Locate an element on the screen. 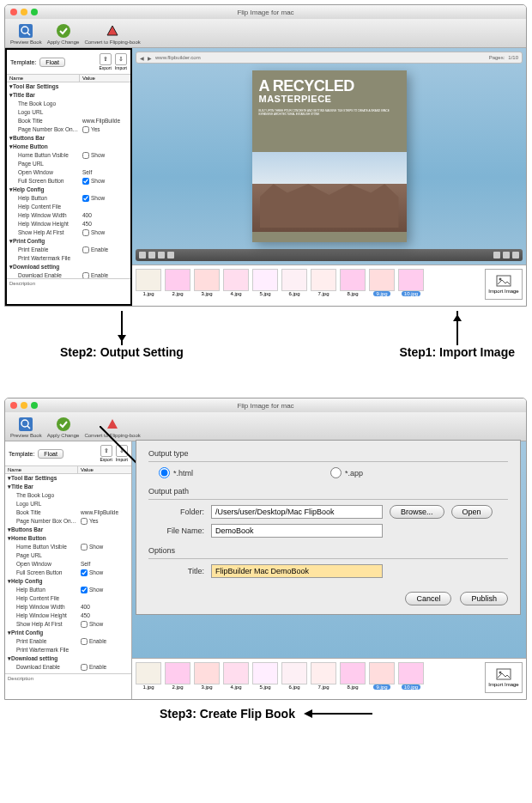 This screenshot has height=803, width=532. thumbnail: 3.jpg is located at coordinates (207, 283).